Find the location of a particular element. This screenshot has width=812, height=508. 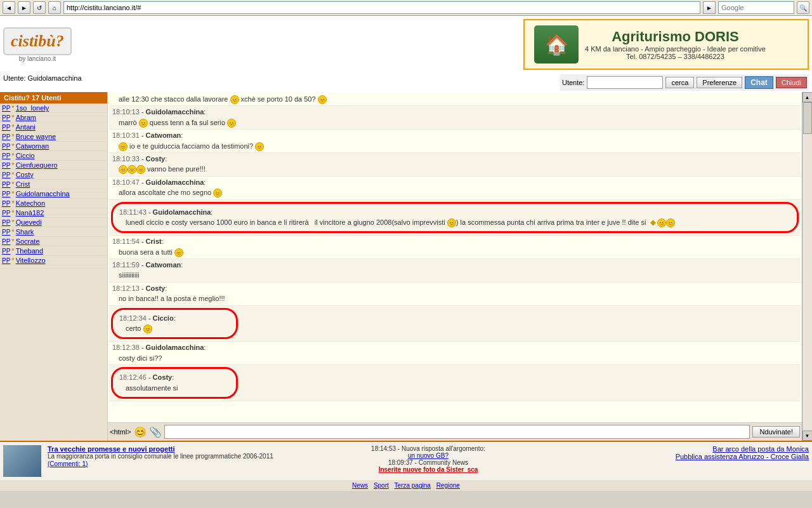

sidebar-item-costy: PP * Costy is located at coordinates (53, 175).